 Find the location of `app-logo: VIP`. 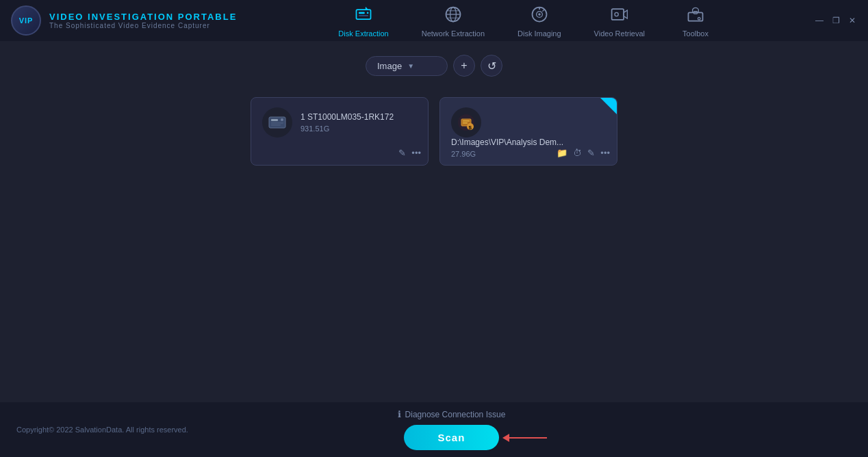

app-logo: VIP is located at coordinates (26, 21).